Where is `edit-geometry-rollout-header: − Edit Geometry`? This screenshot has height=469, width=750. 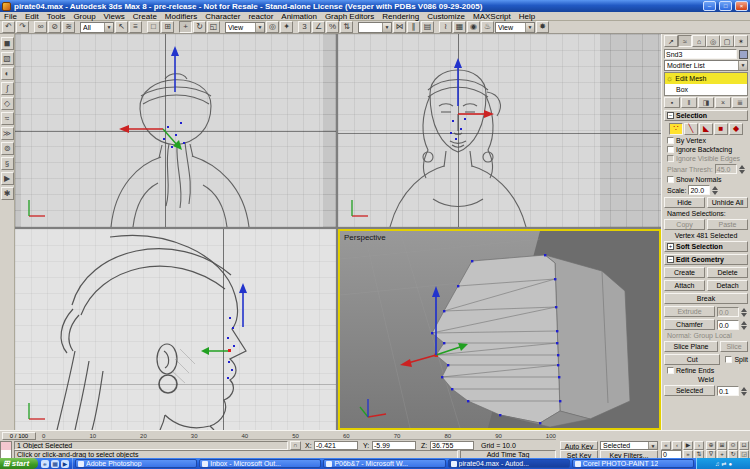
edit-geometry-rollout-header: − Edit Geometry is located at coordinates (706, 260).